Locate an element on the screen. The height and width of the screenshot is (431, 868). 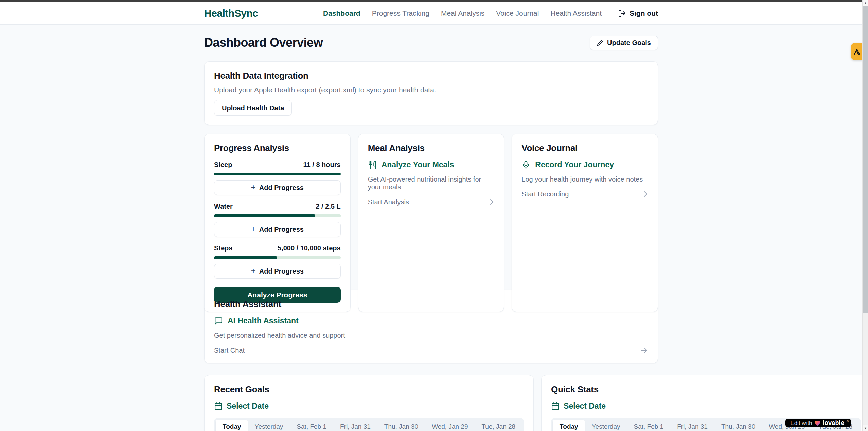
sleep-progress-bar is located at coordinates (277, 174).